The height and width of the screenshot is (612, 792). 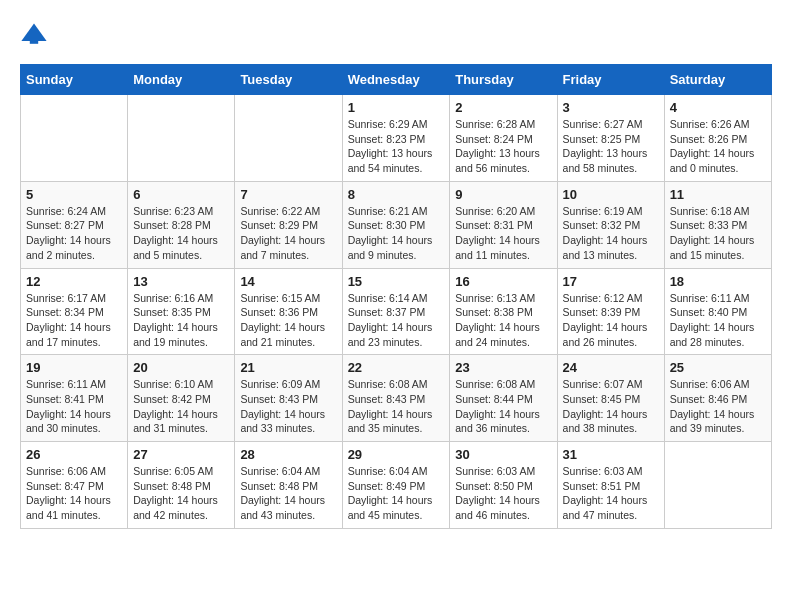 I want to click on logo, so click(x=36, y=34).